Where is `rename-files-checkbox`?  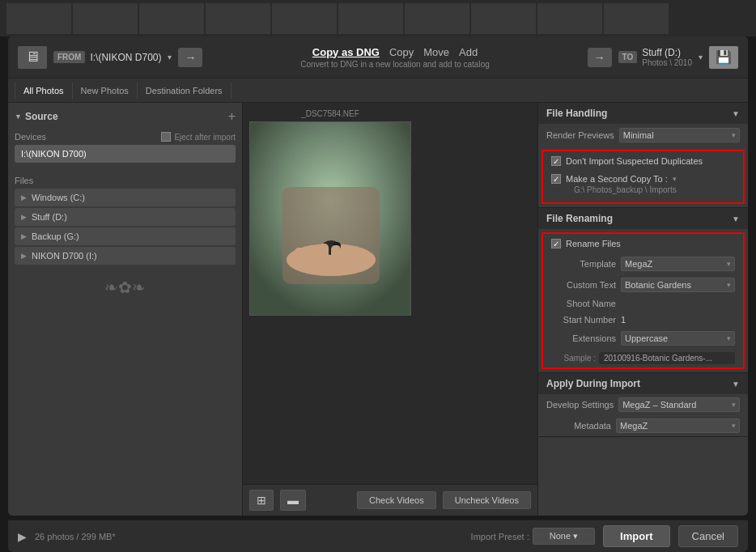
rename-files-checkbox is located at coordinates (556, 244).